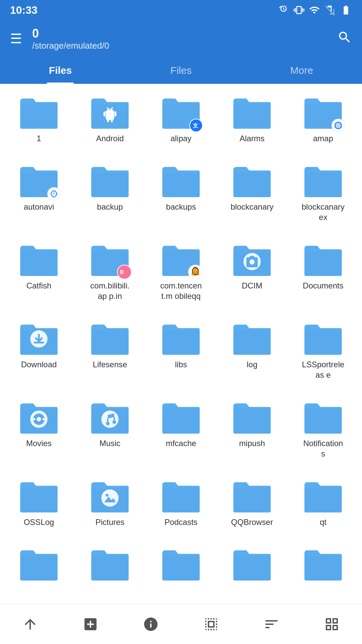 This screenshot has width=362, height=644. What do you see at coordinates (90, 624) in the screenshot?
I see `add-button` at bounding box center [90, 624].